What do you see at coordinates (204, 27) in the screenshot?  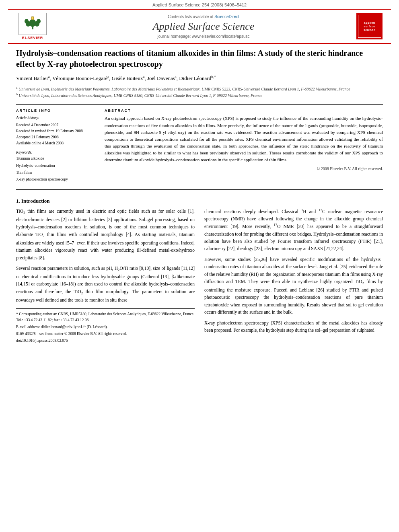 I see `journal-title: Applied Surface Science` at bounding box center [204, 27].